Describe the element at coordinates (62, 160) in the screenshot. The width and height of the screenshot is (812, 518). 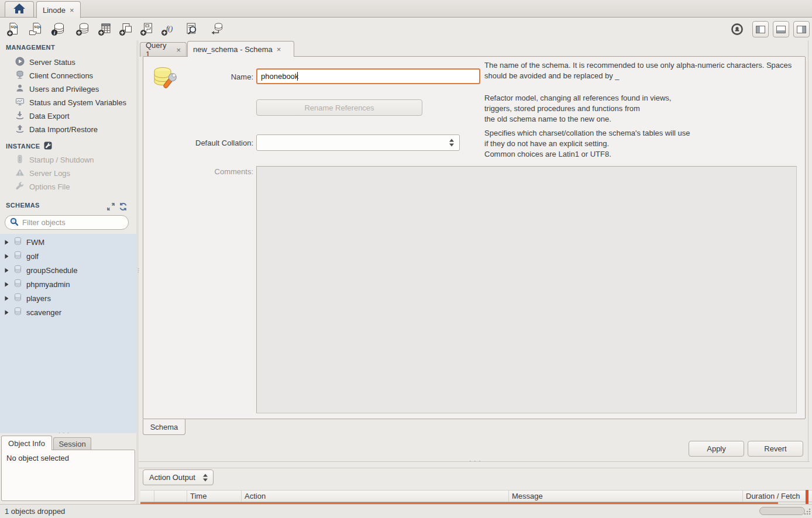
I see `sidebar-item-label: Startup / Shutdown` at that location.